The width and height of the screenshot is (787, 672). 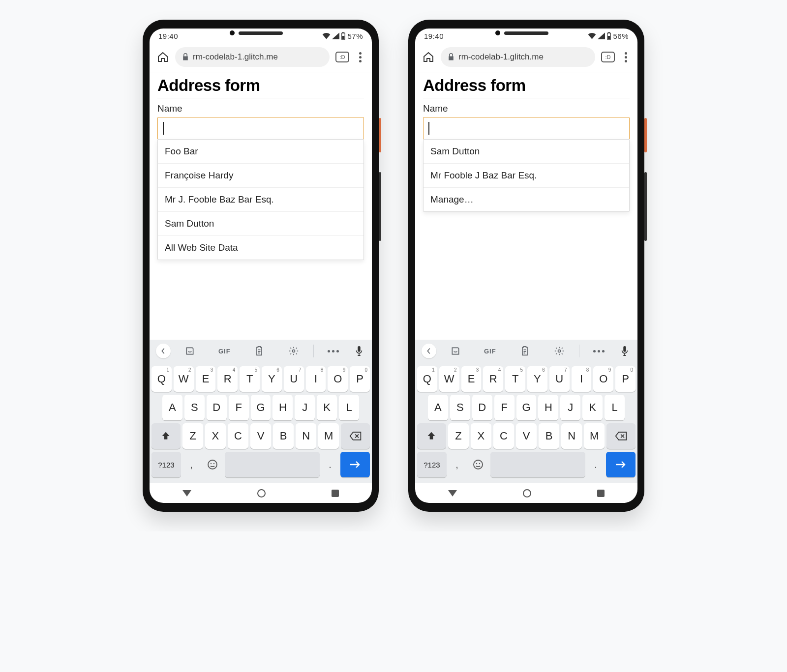 I want to click on autofill-suggestion: All Web Site Data, so click(x=261, y=248).